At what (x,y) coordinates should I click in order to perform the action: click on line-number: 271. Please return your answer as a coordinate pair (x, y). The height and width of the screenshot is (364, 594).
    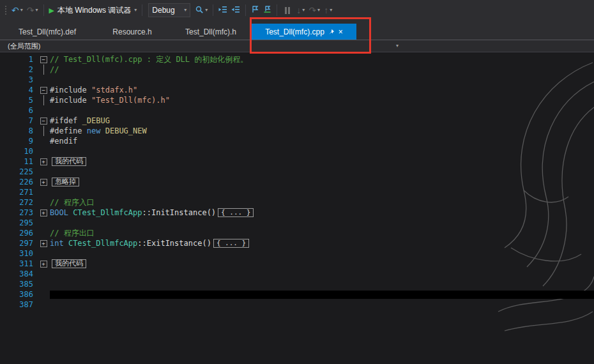
    Looking at the image, I should click on (19, 192).